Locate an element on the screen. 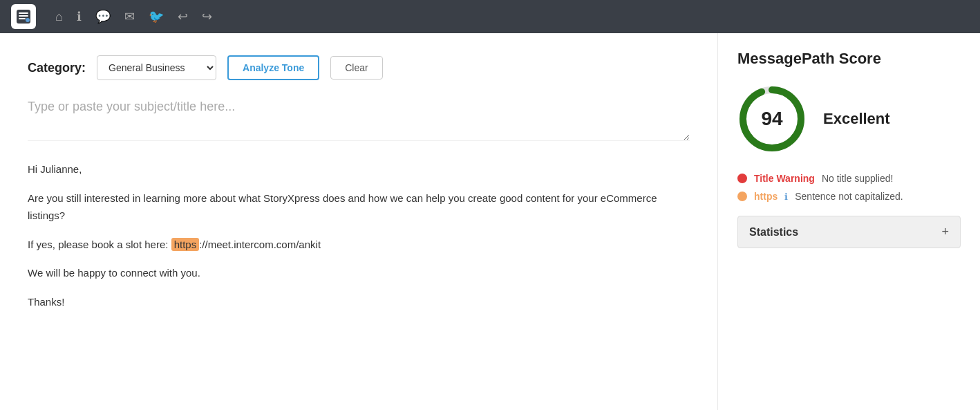 This screenshot has width=980, height=410. title-warning-name: Title Warning is located at coordinates (784, 178).